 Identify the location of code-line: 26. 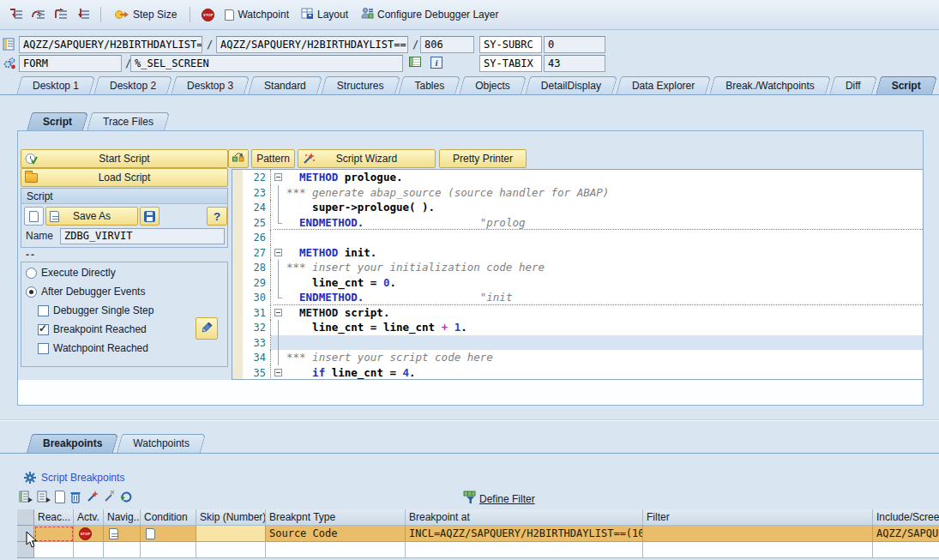
(578, 238).